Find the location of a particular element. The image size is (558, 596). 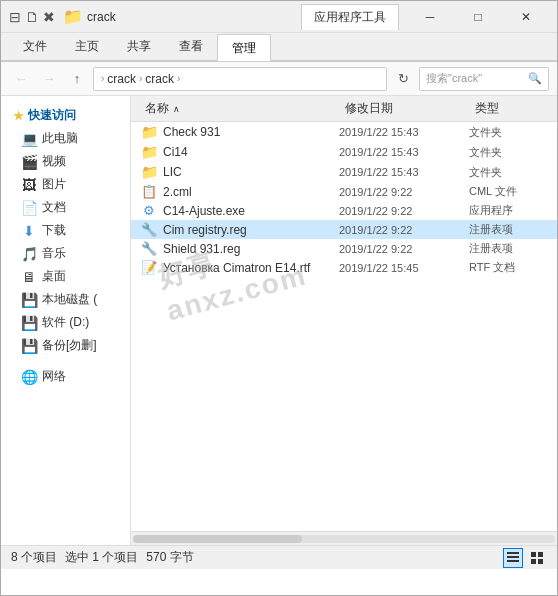

address-bar: › crack › crack › is located at coordinates (240, 79).